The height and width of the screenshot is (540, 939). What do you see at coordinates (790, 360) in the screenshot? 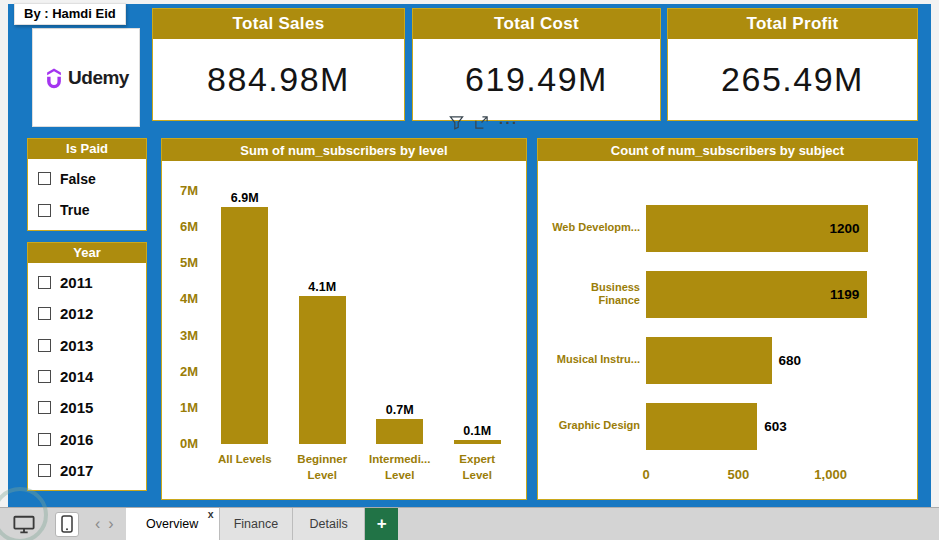
I see `bar-value-label: 680` at bounding box center [790, 360].